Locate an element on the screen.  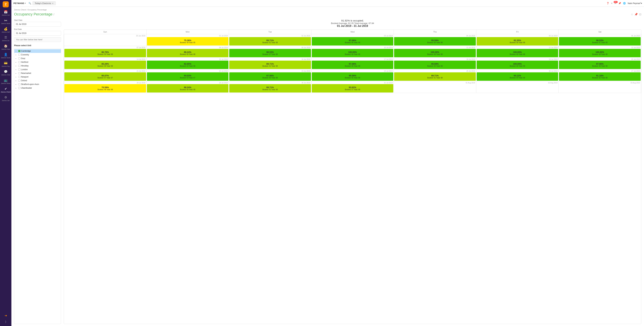
tree-checkbox-cambridge: ✓ is located at coordinates (19, 51).